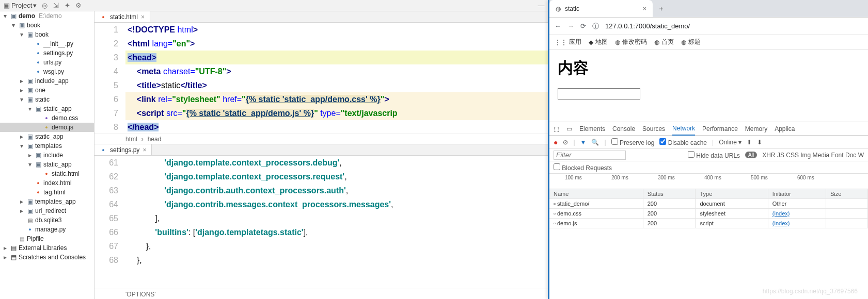 The width and height of the screenshot is (868, 299). Describe the element at coordinates (47, 155) in the screenshot. I see `tree-item-include: ▸▣include` at that location.